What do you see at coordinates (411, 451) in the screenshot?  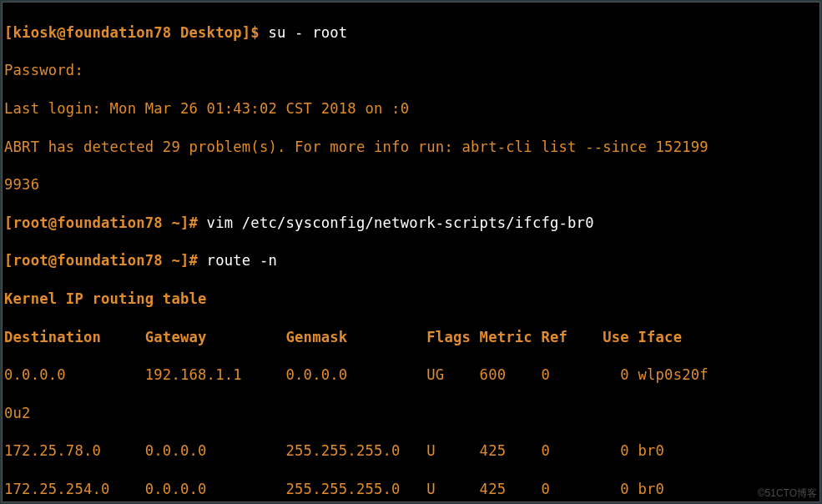 I see `route-row: 172.25.78.0 0.0.0.0 255.255.255.0 U 425 …` at bounding box center [411, 451].